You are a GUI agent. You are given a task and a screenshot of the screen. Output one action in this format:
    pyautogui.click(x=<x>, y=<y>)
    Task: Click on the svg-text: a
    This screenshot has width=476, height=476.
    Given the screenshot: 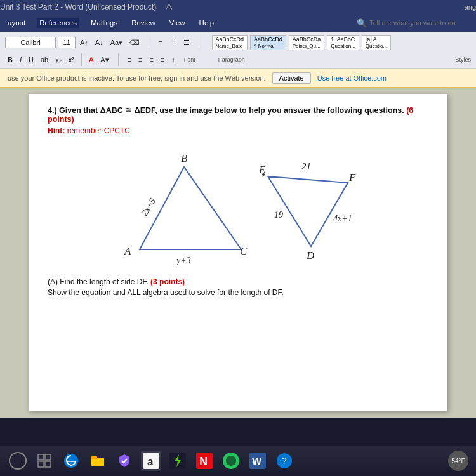 What is the action you would take?
    pyautogui.click(x=150, y=462)
    